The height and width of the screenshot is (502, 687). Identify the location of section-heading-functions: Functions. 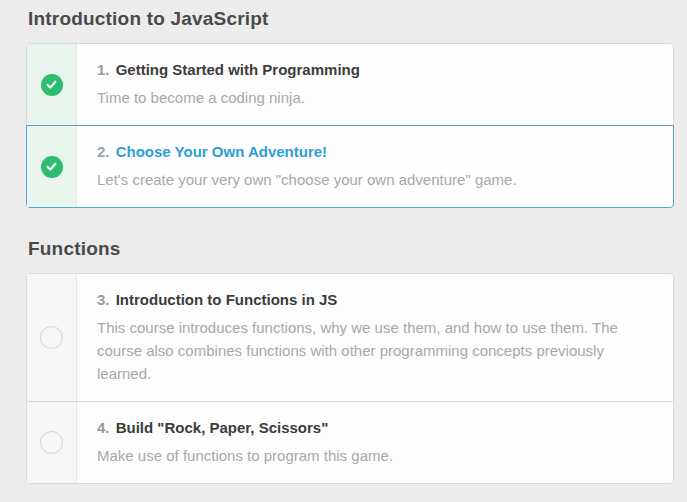
(350, 249).